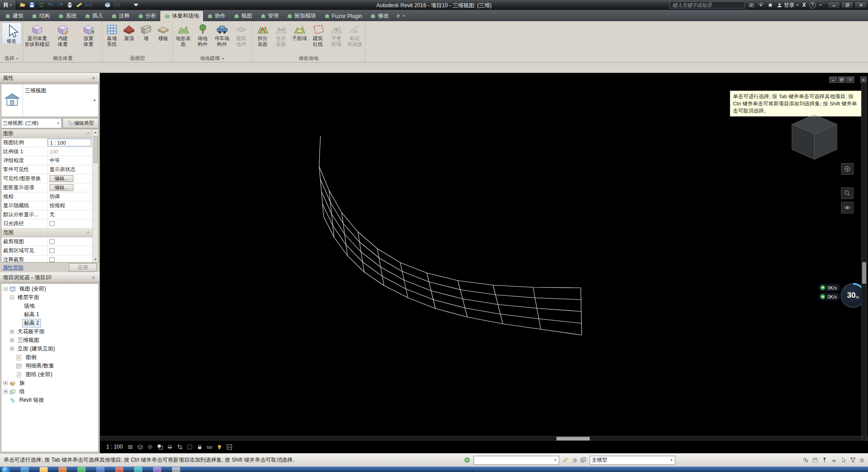  I want to click on tab-view: 视图, so click(243, 16).